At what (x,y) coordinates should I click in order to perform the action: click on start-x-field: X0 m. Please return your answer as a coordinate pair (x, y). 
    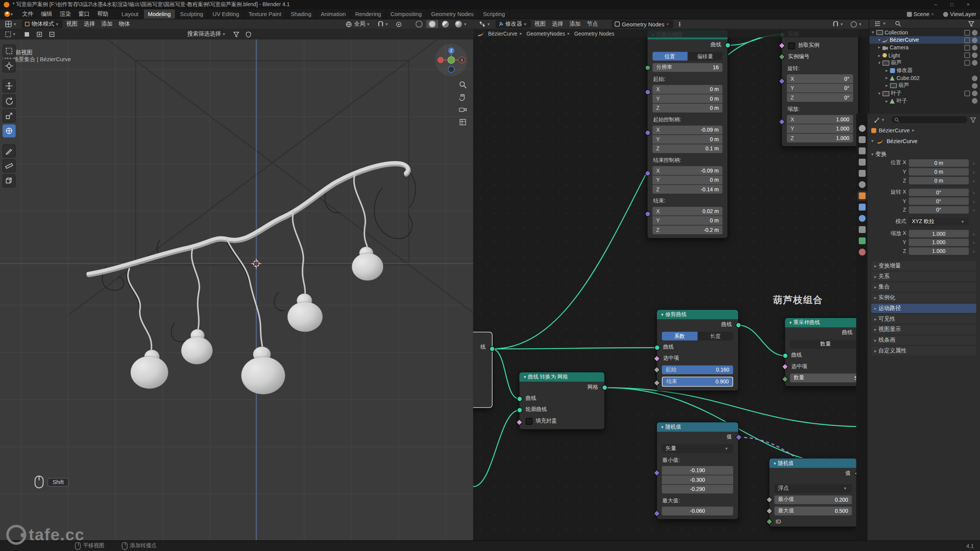
    Looking at the image, I should click on (688, 90).